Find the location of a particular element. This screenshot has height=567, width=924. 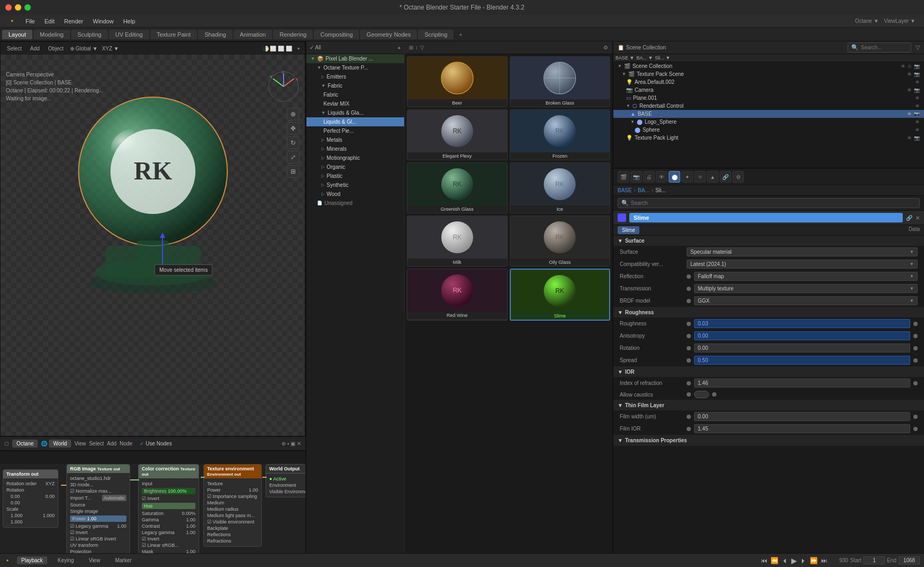

tab-surface: Slime is located at coordinates (629, 230).